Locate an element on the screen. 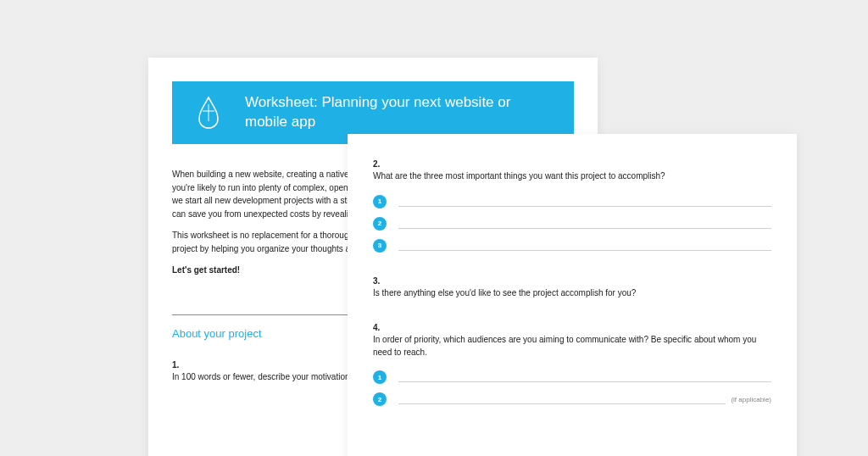  question-number: 4. is located at coordinates (572, 327).